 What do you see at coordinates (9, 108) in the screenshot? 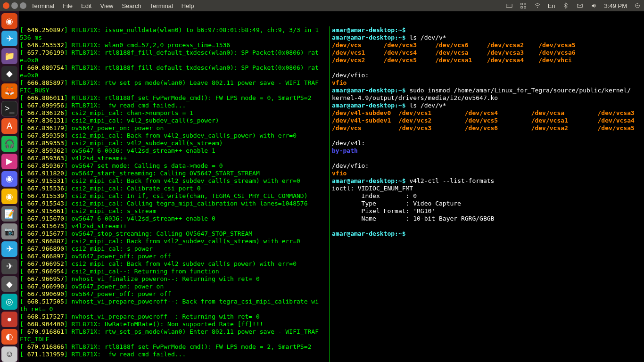
I see `launcher-terminal-icon: >_` at bounding box center [9, 108].